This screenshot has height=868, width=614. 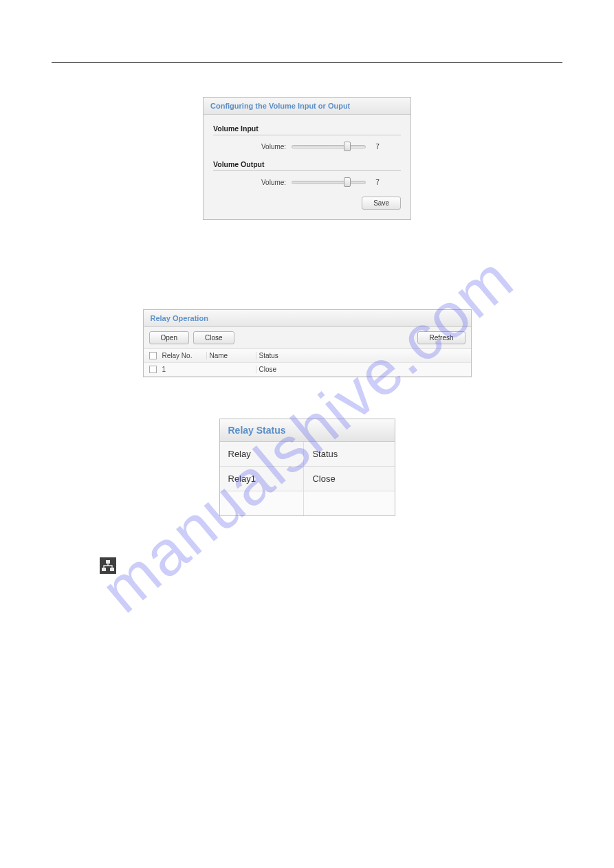 I want to click on top-rule, so click(x=307, y=62).